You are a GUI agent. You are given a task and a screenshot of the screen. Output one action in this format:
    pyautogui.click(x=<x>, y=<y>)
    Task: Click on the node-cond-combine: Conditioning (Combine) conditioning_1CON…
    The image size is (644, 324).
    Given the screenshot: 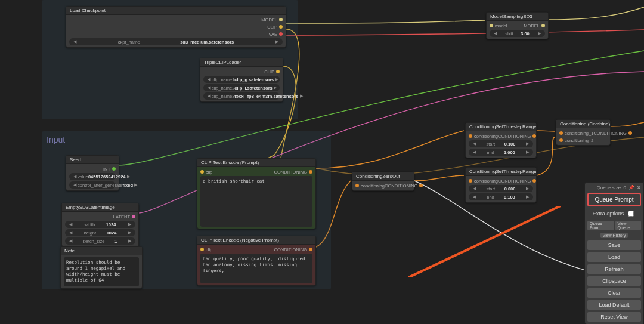 What is the action you would take?
    pyautogui.click(x=583, y=132)
    